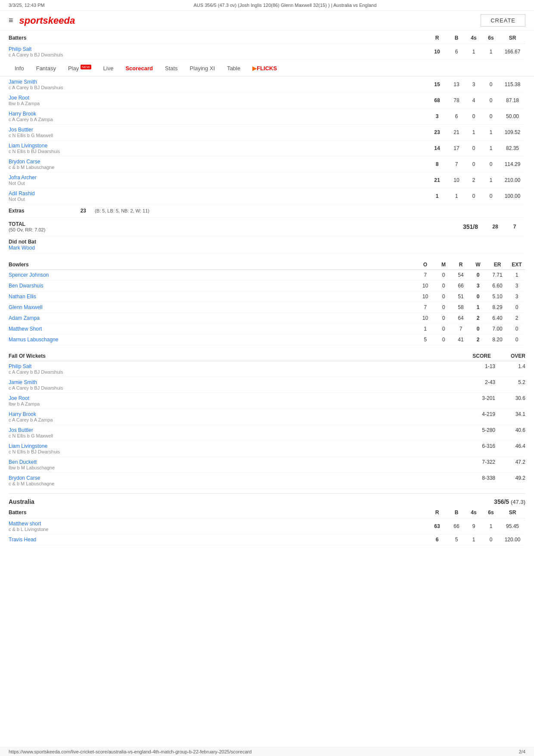  What do you see at coordinates (456, 526) in the screenshot?
I see `aus-stat-b: 66` at bounding box center [456, 526].